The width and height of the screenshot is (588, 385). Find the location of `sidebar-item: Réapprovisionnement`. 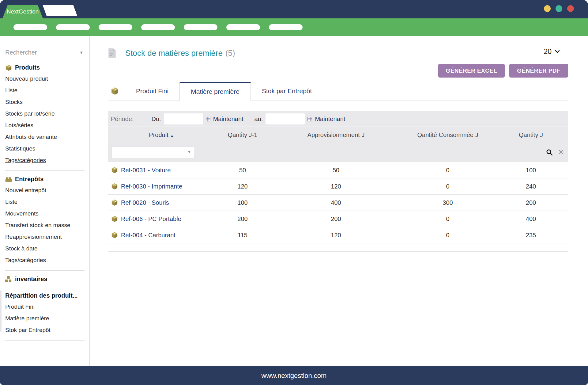

sidebar-item: Réapprovisionnement is located at coordinates (45, 237).